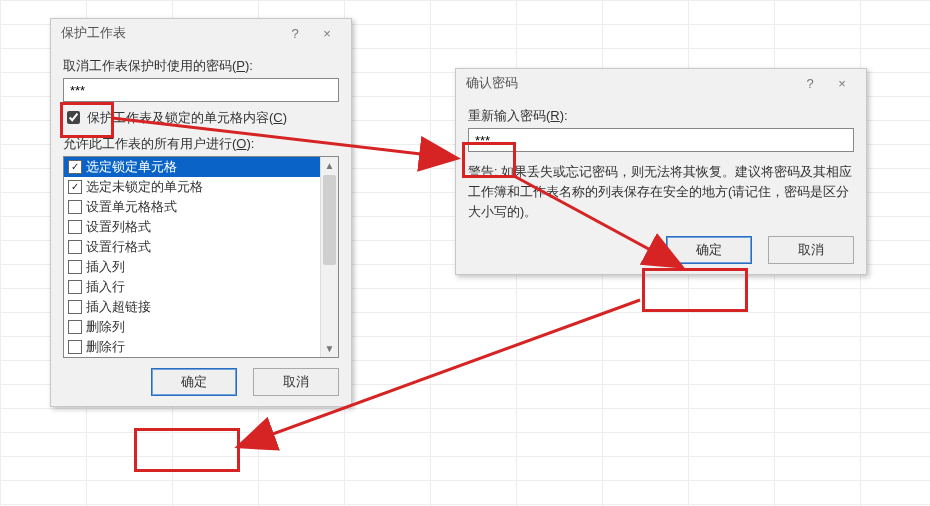  I want to click on dialog-title: 保护工作表, so click(172, 33).